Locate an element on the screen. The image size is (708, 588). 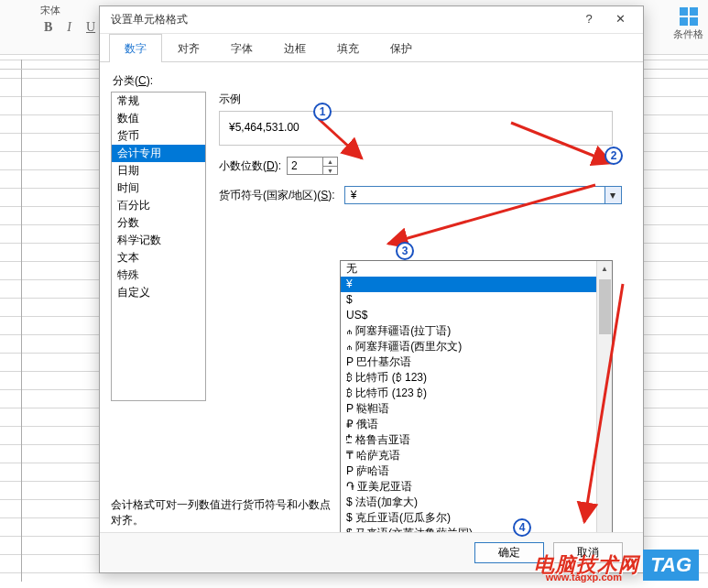
dropdown-item-selected: ¥ is located at coordinates (476, 284).